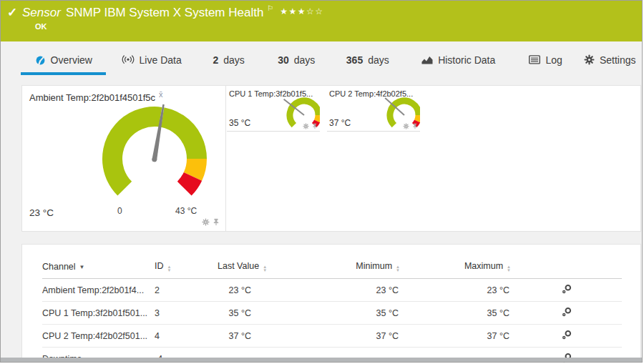 The height and width of the screenshot is (364, 644). What do you see at coordinates (120, 211) in the screenshot?
I see `gauge-scale-min: 0` at bounding box center [120, 211].